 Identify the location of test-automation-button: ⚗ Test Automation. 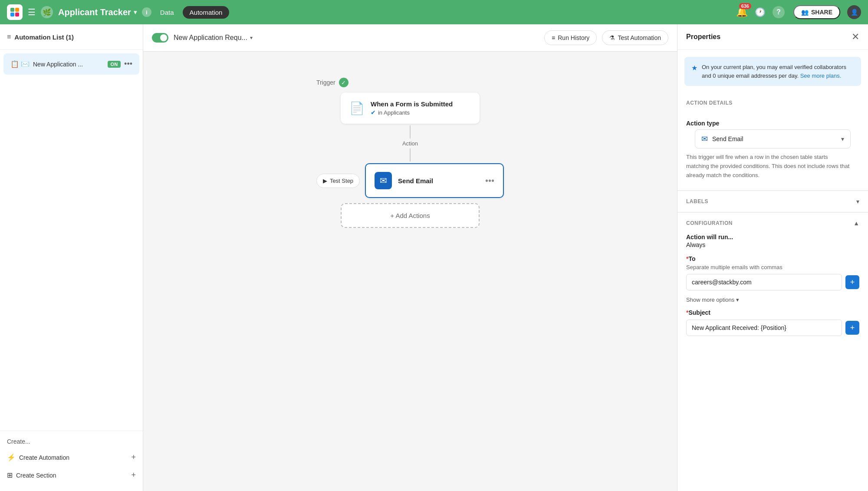
(635, 38).